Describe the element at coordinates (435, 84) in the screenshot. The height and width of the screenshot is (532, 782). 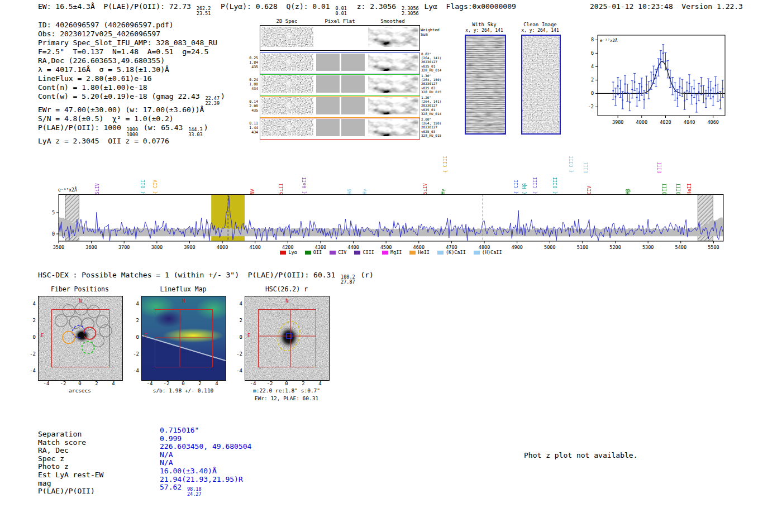
I see `2d-row-info: 1.30"(147, 84)20230127v025_03328_RU_015` at that location.